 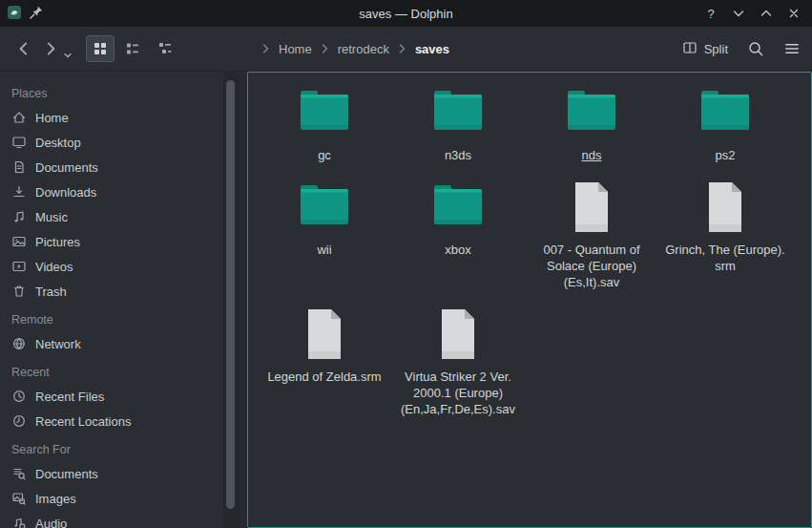 What do you see at coordinates (324, 122) in the screenshot?
I see `folder-item-gc: gc` at bounding box center [324, 122].